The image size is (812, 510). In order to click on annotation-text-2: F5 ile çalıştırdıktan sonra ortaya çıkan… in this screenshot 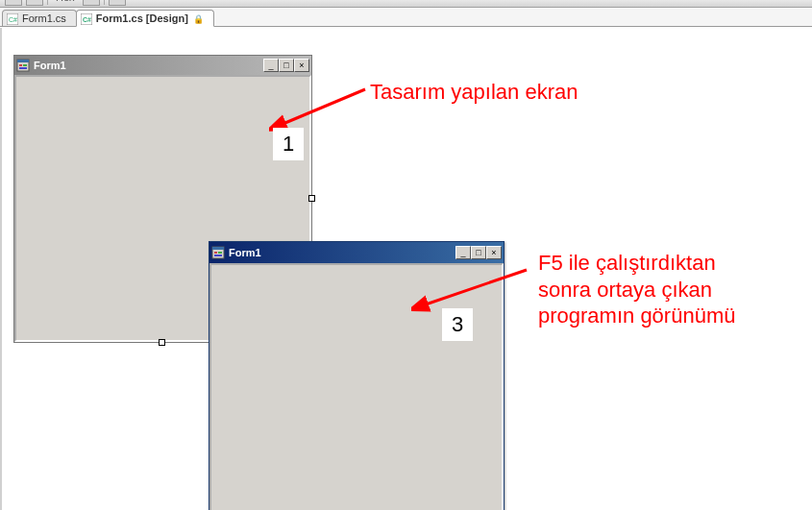, I will do `click(636, 290)`.